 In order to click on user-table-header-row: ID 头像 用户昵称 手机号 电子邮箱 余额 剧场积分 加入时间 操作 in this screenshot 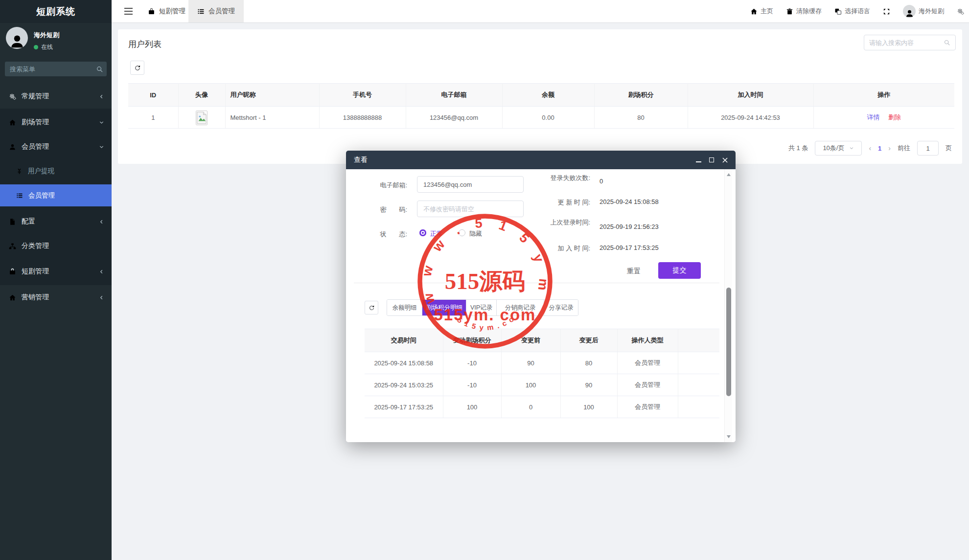, I will do `click(541, 95)`.